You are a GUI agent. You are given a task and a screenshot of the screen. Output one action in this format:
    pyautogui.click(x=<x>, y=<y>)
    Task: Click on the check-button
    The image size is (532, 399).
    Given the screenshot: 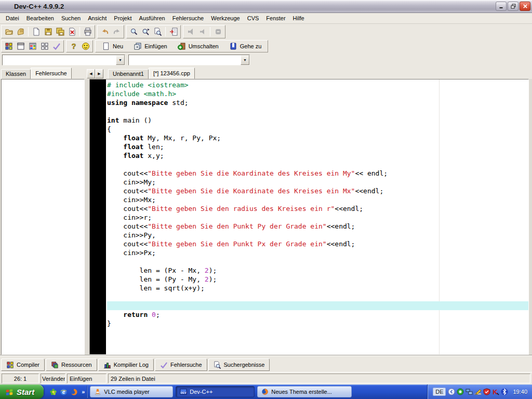 What is the action you would take?
    pyautogui.click(x=56, y=46)
    